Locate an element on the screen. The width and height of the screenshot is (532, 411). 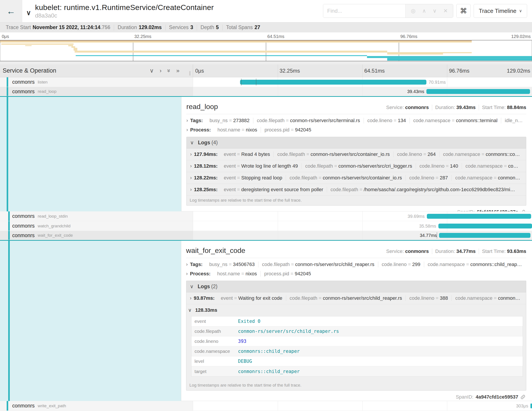
span-duration-label: 39.43ms is located at coordinates (416, 92).